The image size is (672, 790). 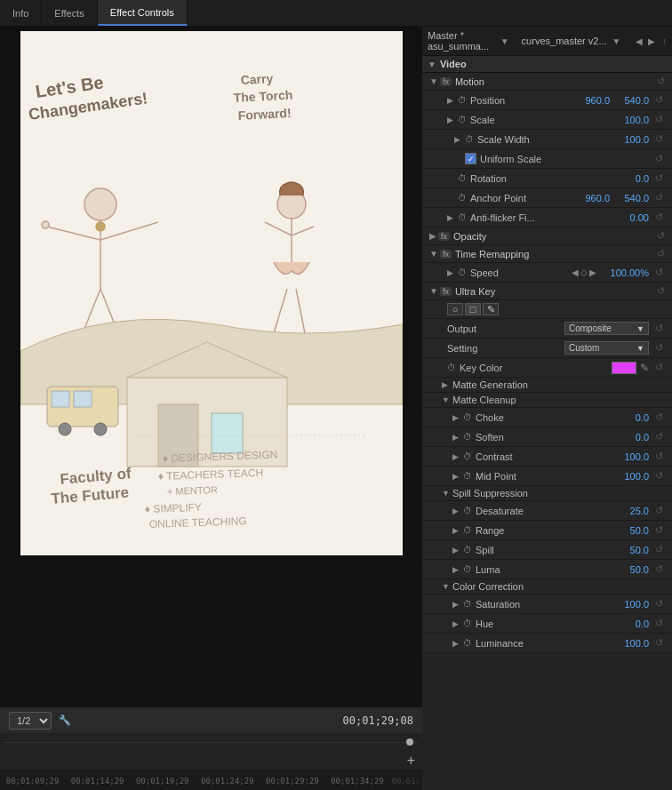 What do you see at coordinates (624, 273) in the screenshot?
I see `speed-value: 100.00%` at bounding box center [624, 273].